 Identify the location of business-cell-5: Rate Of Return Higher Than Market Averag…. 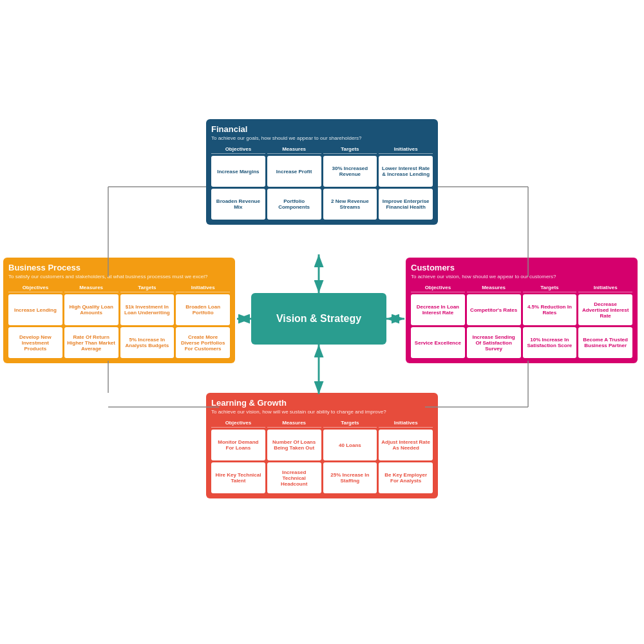
(91, 343).